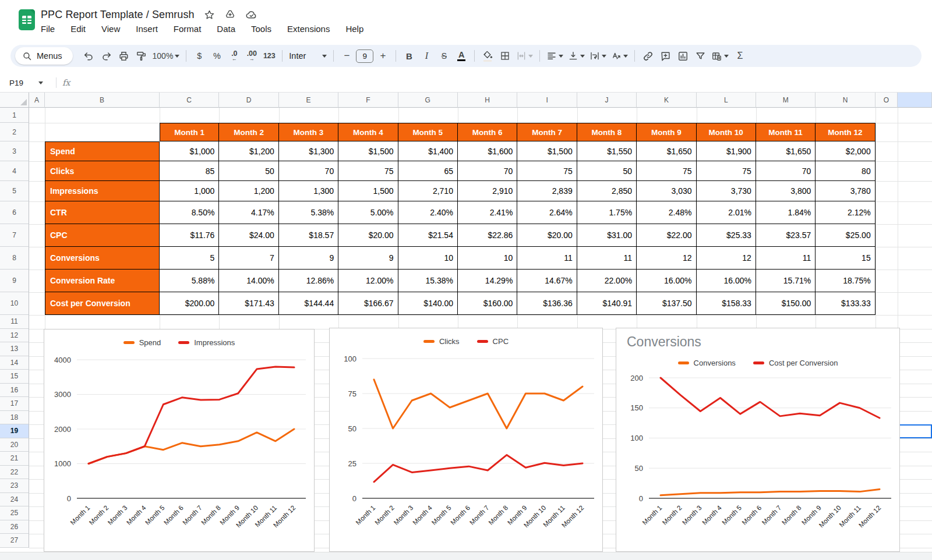 The width and height of the screenshot is (932, 560). Describe the element at coordinates (845, 304) in the screenshot. I see `table-cell-cost-per-conversion-m12: $133.33` at that location.